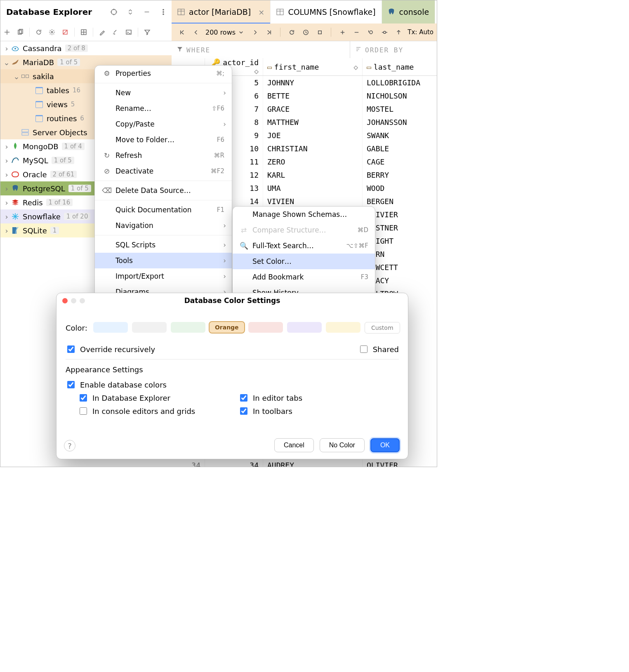 Image resolution: width=629 pixels, height=672 pixels. What do you see at coordinates (318, 411) in the screenshot?
I see `in-toolbars-checkbox: In toolbars` at bounding box center [318, 411].